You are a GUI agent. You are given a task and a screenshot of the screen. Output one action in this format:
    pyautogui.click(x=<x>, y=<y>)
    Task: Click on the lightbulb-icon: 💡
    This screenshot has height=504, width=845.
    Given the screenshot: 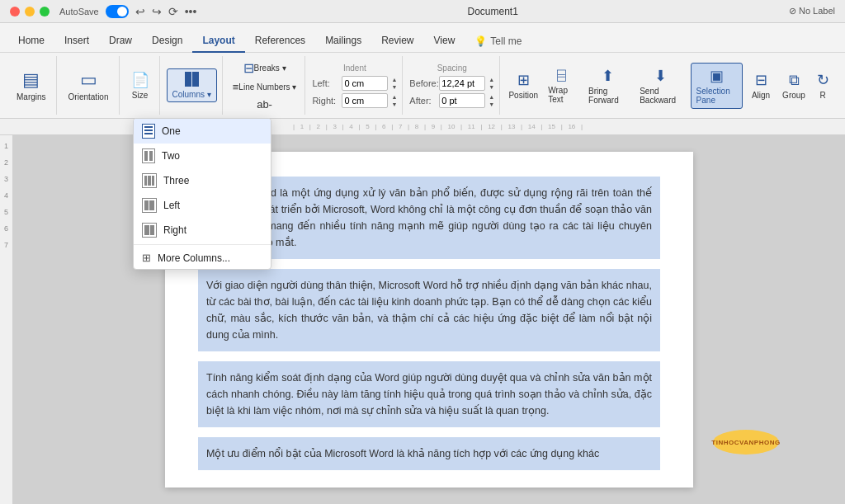 What is the action you would take?
    pyautogui.click(x=480, y=41)
    